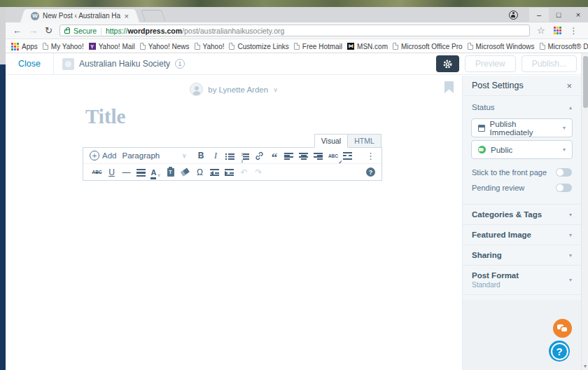 The height and width of the screenshot is (370, 588). What do you see at coordinates (259, 156) in the screenshot?
I see `link-button` at bounding box center [259, 156].